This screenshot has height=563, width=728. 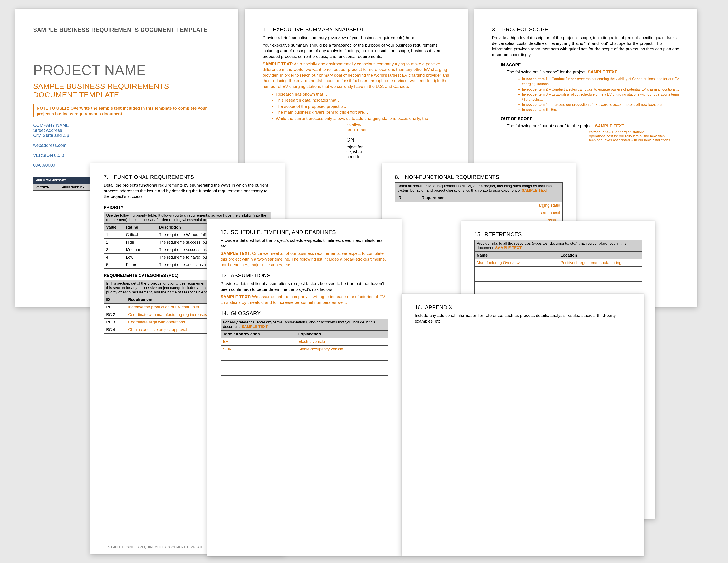 What do you see at coordinates (363, 94) in the screenshot?
I see `list-item: Research has shown that…` at bounding box center [363, 94].